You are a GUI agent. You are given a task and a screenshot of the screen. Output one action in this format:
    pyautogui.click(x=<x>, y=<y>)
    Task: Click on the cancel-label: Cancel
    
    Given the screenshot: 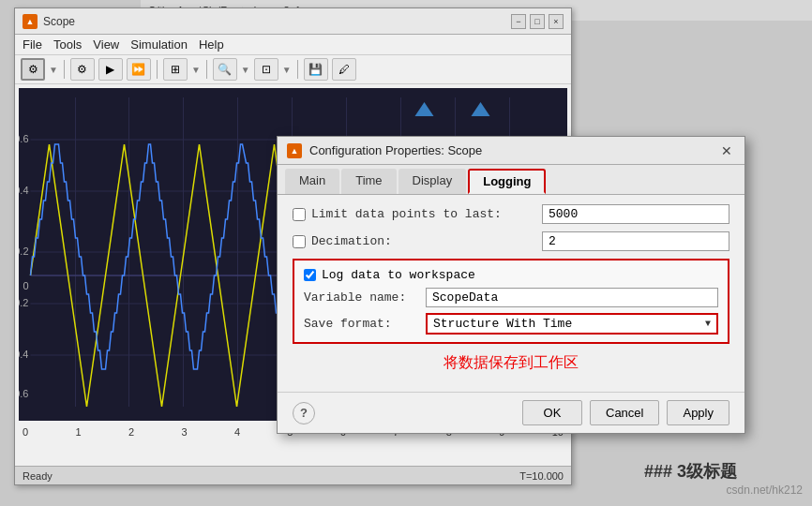 What is the action you would take?
    pyautogui.click(x=624, y=412)
    